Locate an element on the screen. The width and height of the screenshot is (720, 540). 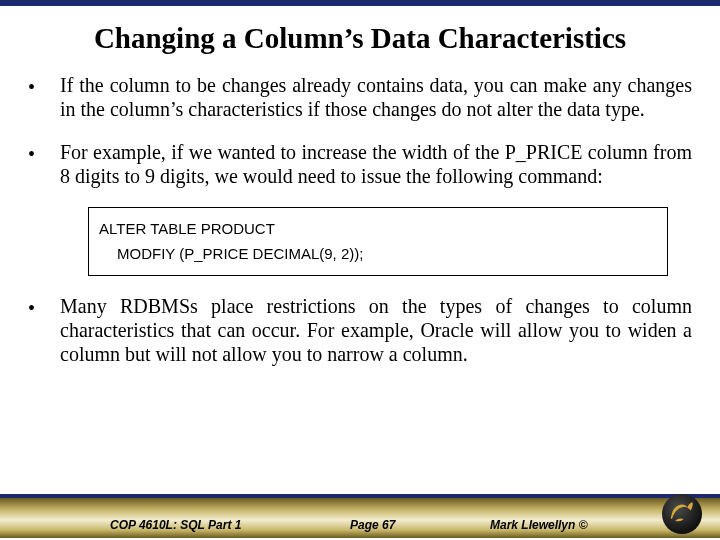
code-line: ALTER TABLE PRODUCT is located at coordinates (378, 229).